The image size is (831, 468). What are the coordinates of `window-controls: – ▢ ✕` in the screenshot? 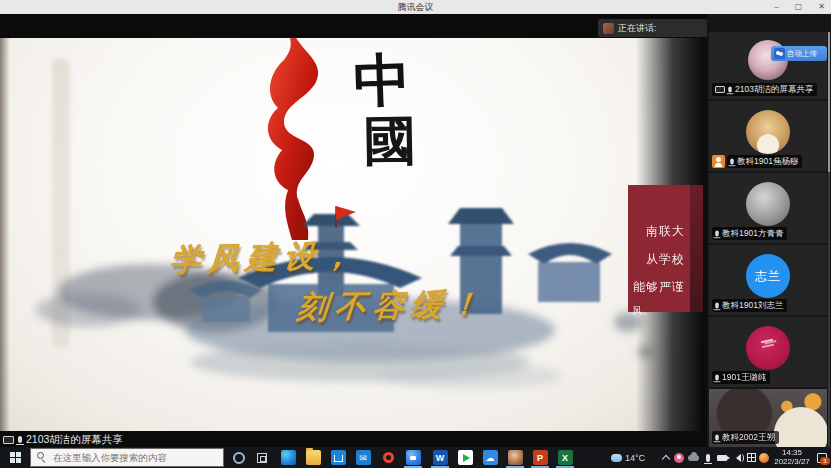 It's located at (800, 7).